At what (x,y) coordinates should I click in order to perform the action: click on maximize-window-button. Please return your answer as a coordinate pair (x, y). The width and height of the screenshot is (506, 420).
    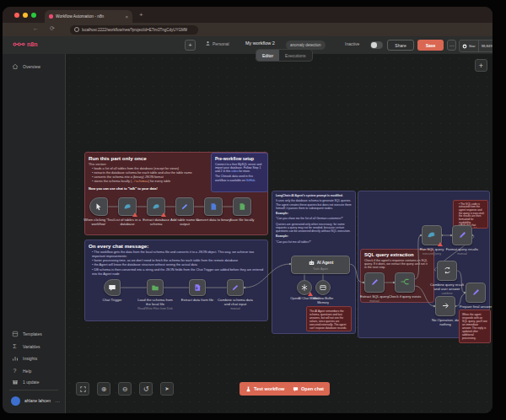
    Looking at the image, I should click on (34, 15).